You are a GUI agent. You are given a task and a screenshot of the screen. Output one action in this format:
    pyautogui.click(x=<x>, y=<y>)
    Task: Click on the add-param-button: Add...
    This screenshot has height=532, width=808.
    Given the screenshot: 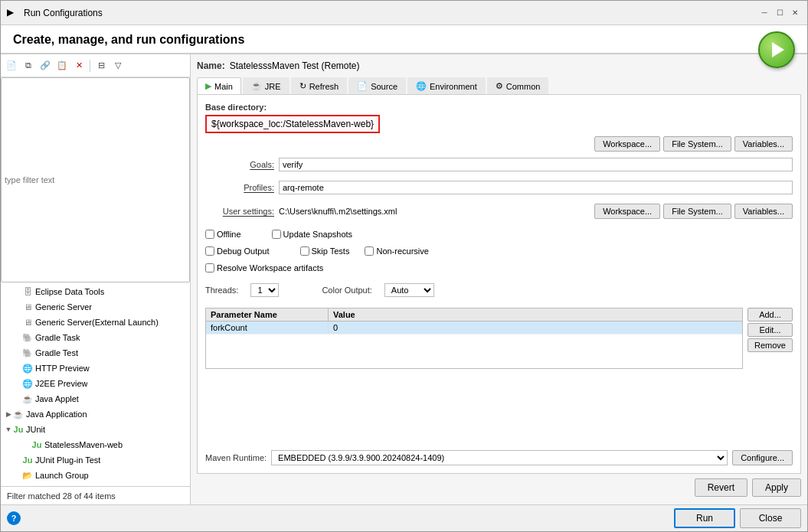 What is the action you would take?
    pyautogui.click(x=770, y=315)
    